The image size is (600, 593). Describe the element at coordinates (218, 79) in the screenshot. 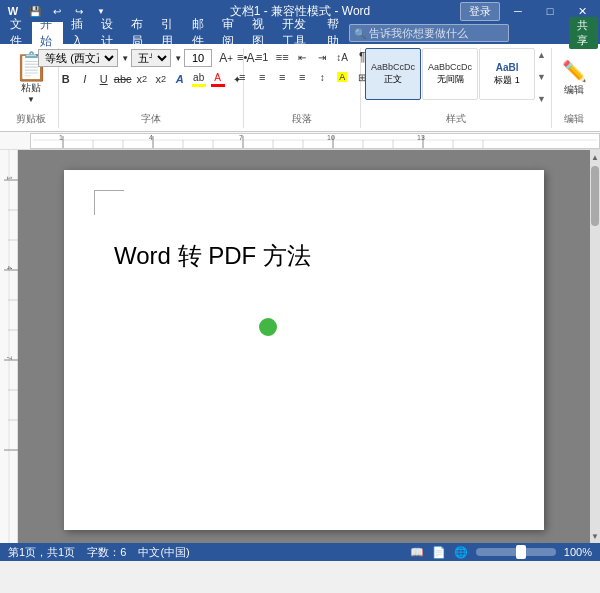

I see `font-color-button: A` at that location.